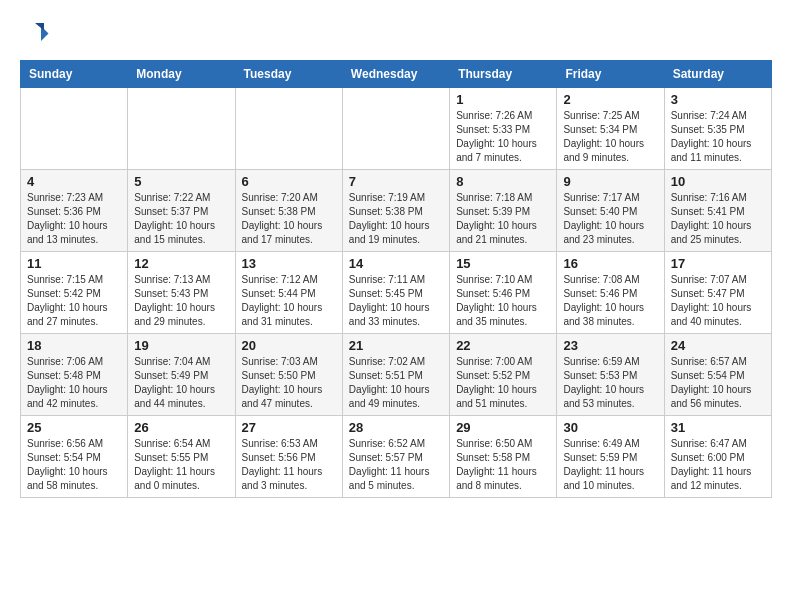 The height and width of the screenshot is (612, 792). Describe the element at coordinates (396, 457) in the screenshot. I see `calendar-cell: 28Sunrise: 6:52 AMSunset: 5:57 PMDayligh…` at that location.